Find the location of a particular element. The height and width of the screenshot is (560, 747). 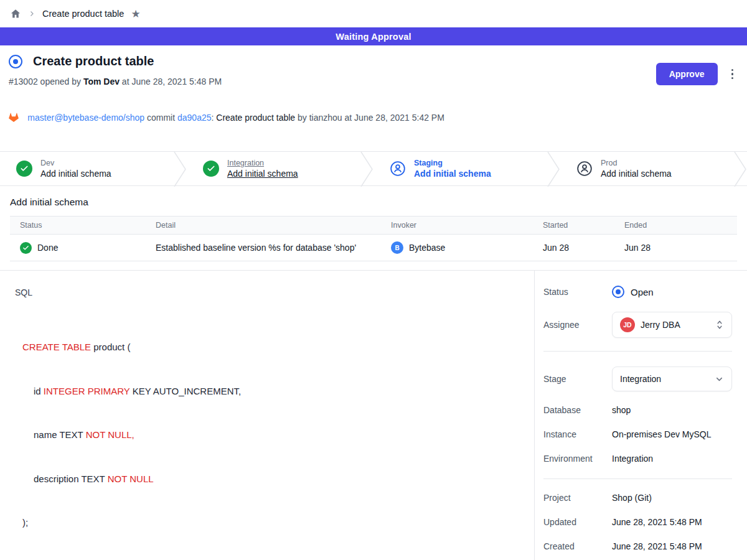

vcs-text: master@bytebase-demo/shop commit da90a25… is located at coordinates (236, 118).